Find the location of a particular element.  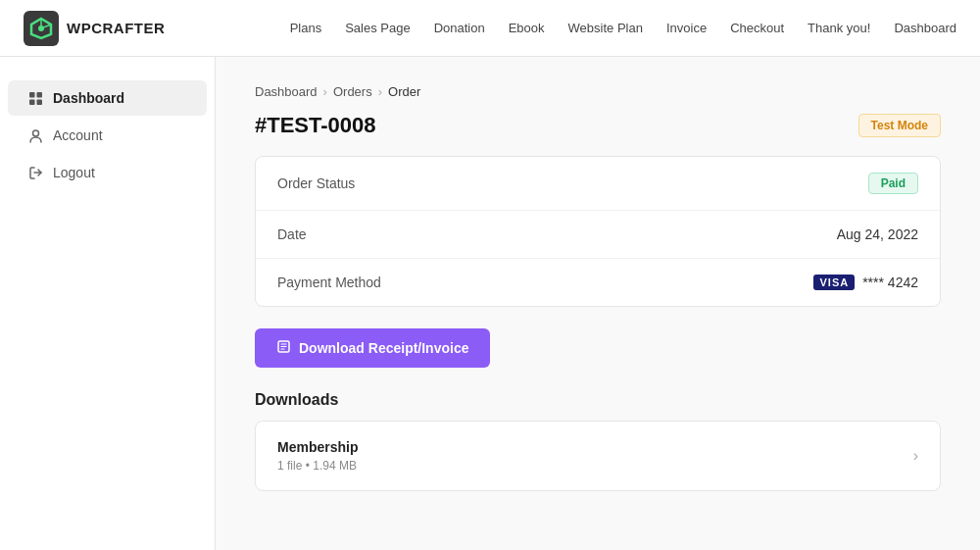

nav-dashboard: Dashboard is located at coordinates (925, 27).